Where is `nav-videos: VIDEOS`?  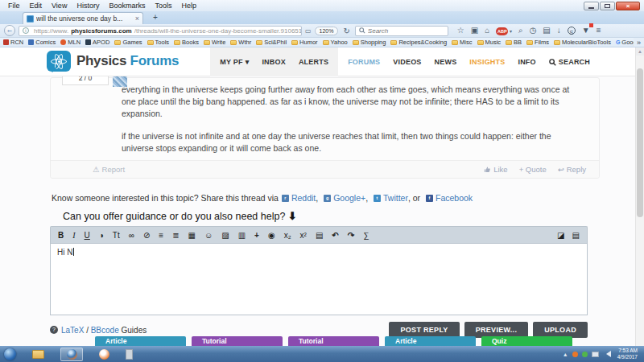 nav-videos: VIDEOS is located at coordinates (407, 62).